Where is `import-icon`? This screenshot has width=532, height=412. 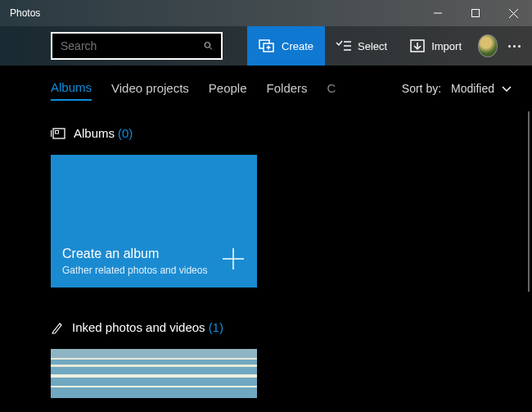 import-icon is located at coordinates (417, 46).